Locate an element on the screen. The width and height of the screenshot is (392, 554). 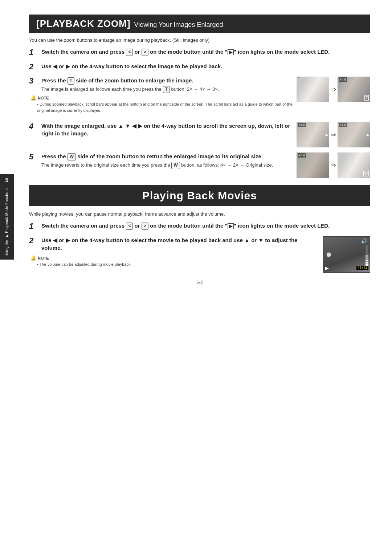
step-4-main: With the image enlarged, use ▲ ▼ ◀ ▶ on … is located at coordinates (169, 130).